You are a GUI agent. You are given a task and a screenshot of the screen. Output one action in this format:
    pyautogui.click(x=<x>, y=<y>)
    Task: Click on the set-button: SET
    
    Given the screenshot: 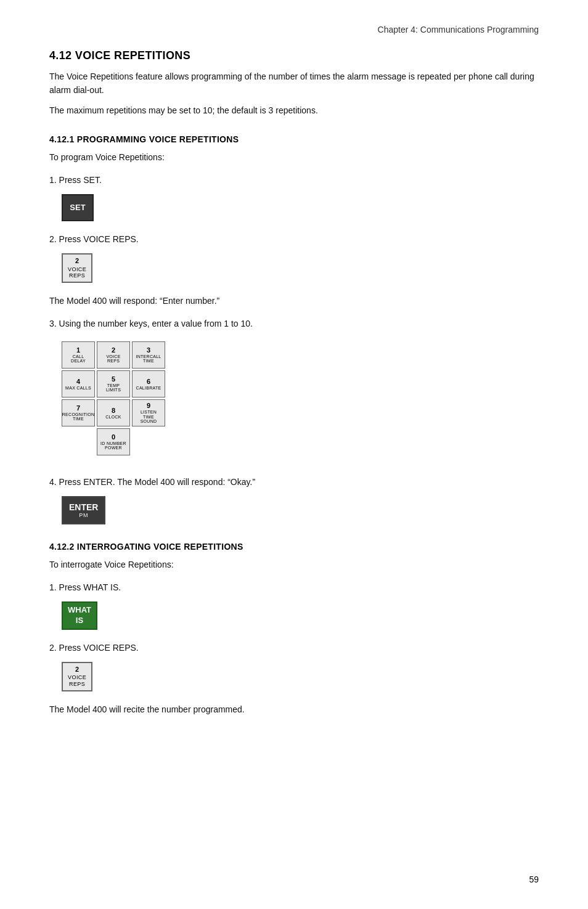 What is the action you would take?
    pyautogui.click(x=78, y=208)
    